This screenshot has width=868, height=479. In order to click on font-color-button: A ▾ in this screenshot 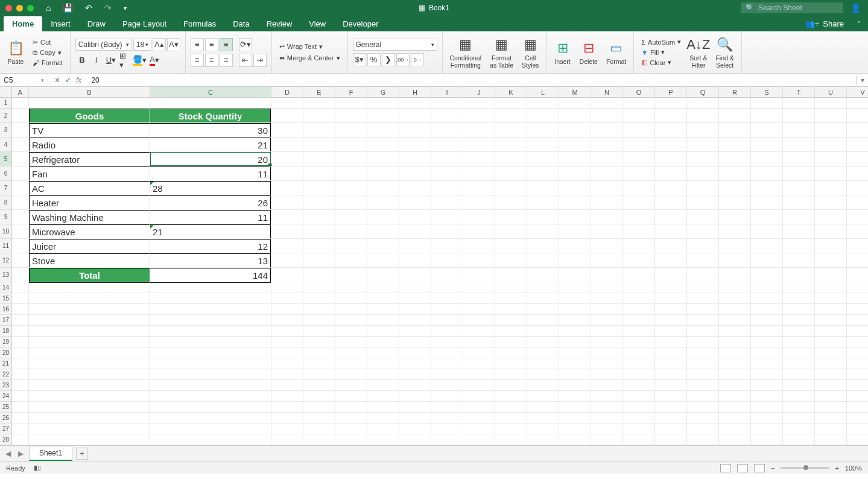, I will do `click(154, 60)`.